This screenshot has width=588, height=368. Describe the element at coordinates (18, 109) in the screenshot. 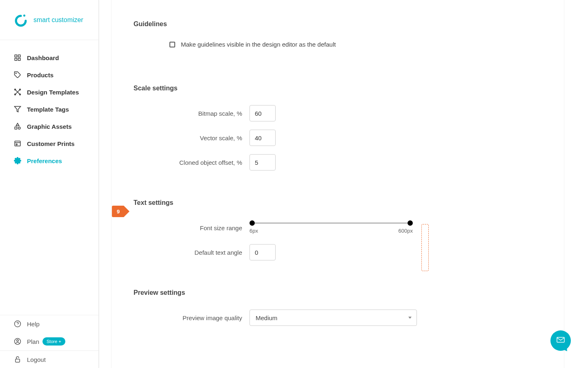

I see `filter-icon` at that location.